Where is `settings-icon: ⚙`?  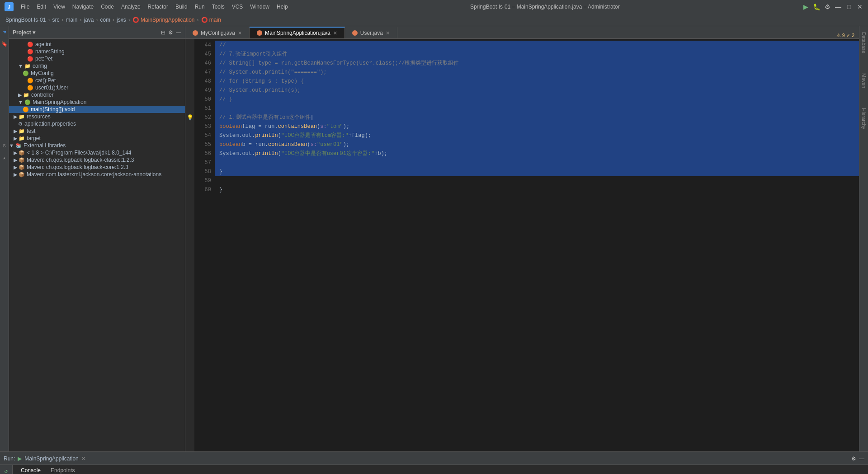 settings-icon: ⚙ is located at coordinates (171, 33).